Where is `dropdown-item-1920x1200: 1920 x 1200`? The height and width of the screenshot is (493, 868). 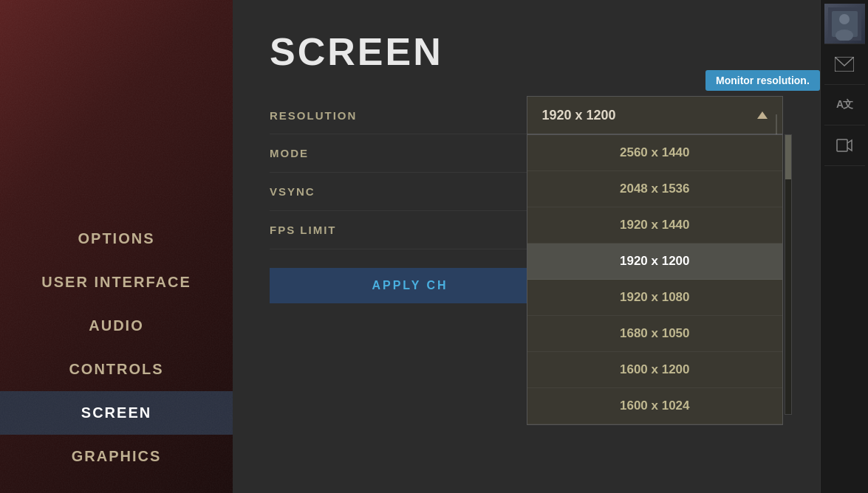
dropdown-item-1920x1200: 1920 x 1200 is located at coordinates (655, 261).